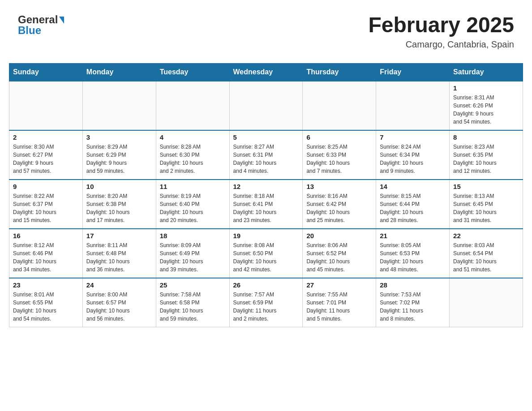 The height and width of the screenshot is (411, 532). I want to click on day-info: Sunrise: 8:30 AM Sunset: 6:27 PM Dayligh…, so click(46, 159).